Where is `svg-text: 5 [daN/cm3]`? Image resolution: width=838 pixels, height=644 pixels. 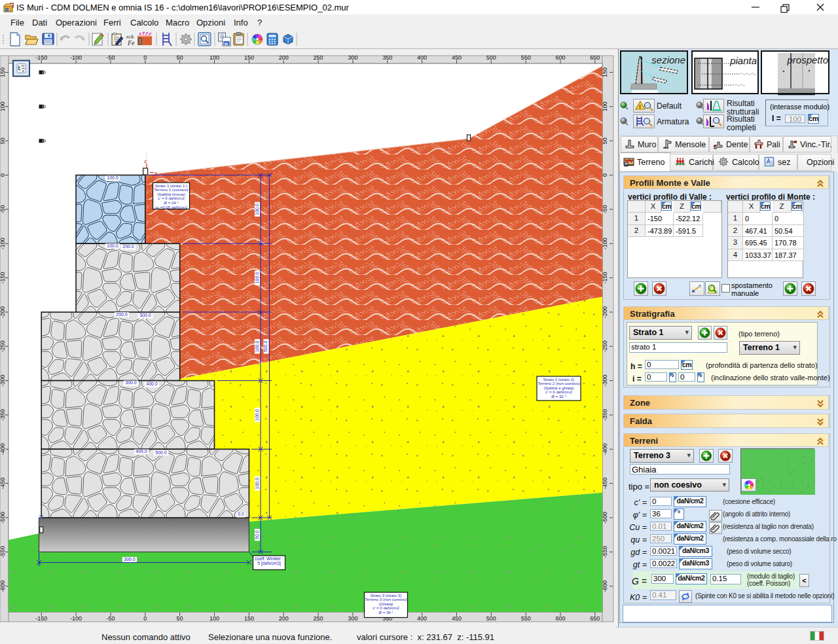 svg-text: 5 [daN/cm3] is located at coordinates (269, 564).